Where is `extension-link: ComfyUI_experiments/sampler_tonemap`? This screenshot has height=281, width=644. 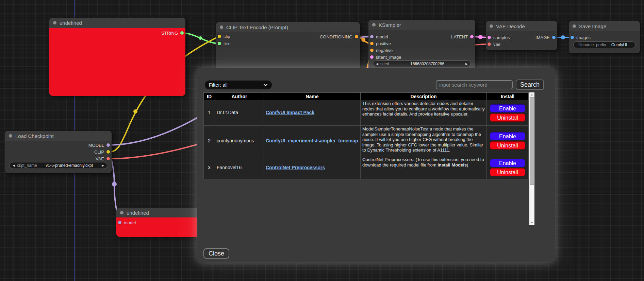 extension-link: ComfyUI_experiments/sampler_tonemap is located at coordinates (312, 141).